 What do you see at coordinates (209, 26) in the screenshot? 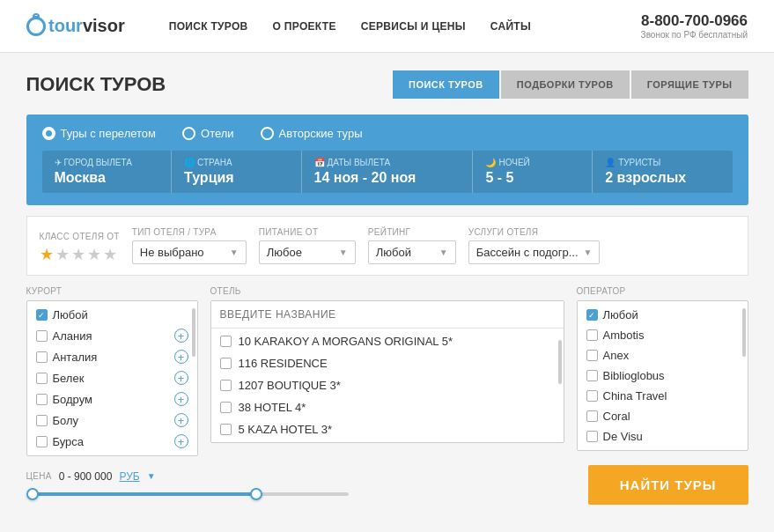
I see `nav-search: ПОИСК ТУРОВ` at bounding box center [209, 26].